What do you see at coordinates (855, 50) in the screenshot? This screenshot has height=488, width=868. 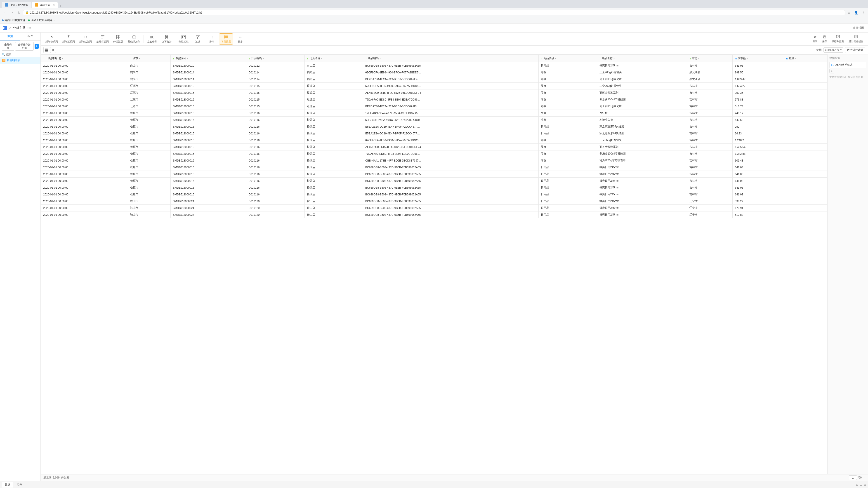 I see `calc-button: 数据进行计算` at bounding box center [855, 50].